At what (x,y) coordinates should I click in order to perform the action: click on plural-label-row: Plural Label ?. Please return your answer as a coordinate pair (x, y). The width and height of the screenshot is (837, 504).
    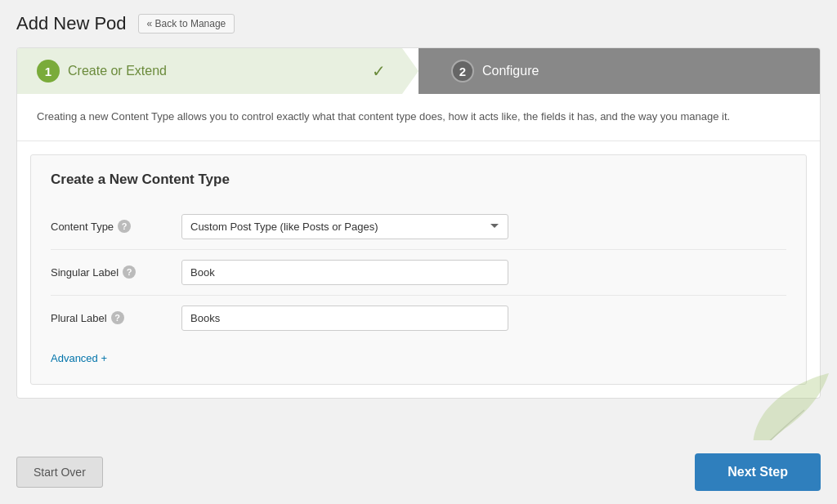
    Looking at the image, I should click on (418, 319).